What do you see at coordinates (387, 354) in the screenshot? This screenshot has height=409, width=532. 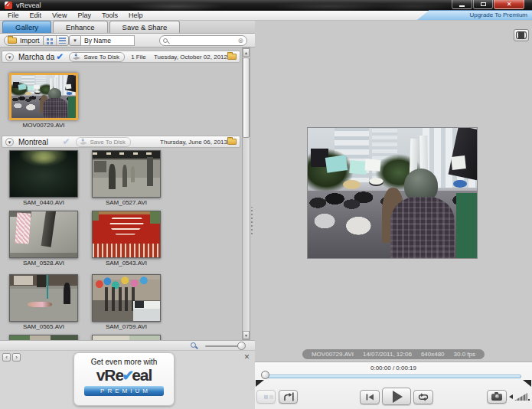 I see `info-datetime: 14/07/2011, 12:06` at bounding box center [387, 354].